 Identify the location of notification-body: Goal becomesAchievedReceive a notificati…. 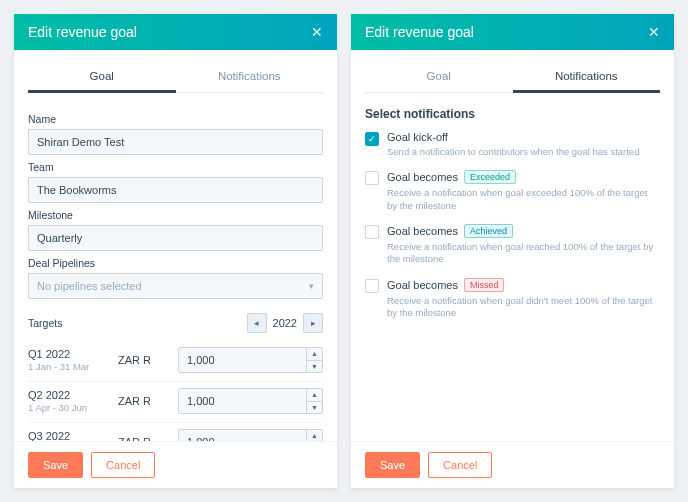
(524, 245).